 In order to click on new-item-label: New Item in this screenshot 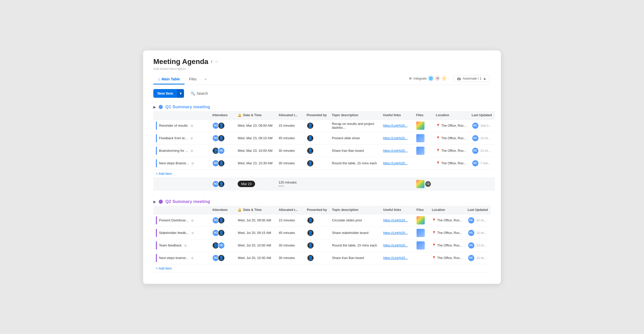, I will do `click(165, 93)`.